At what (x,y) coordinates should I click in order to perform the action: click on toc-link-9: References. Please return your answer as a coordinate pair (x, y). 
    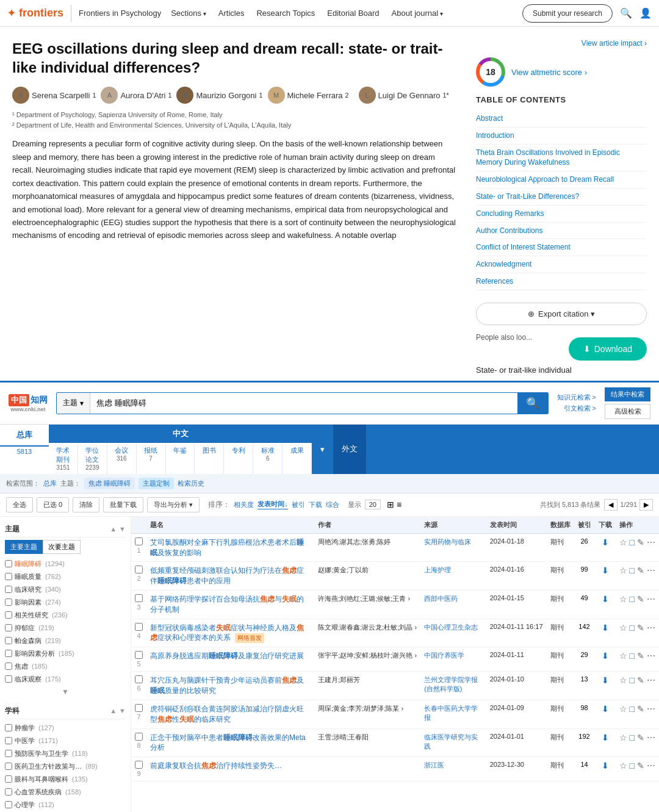
    Looking at the image, I should click on (561, 282).